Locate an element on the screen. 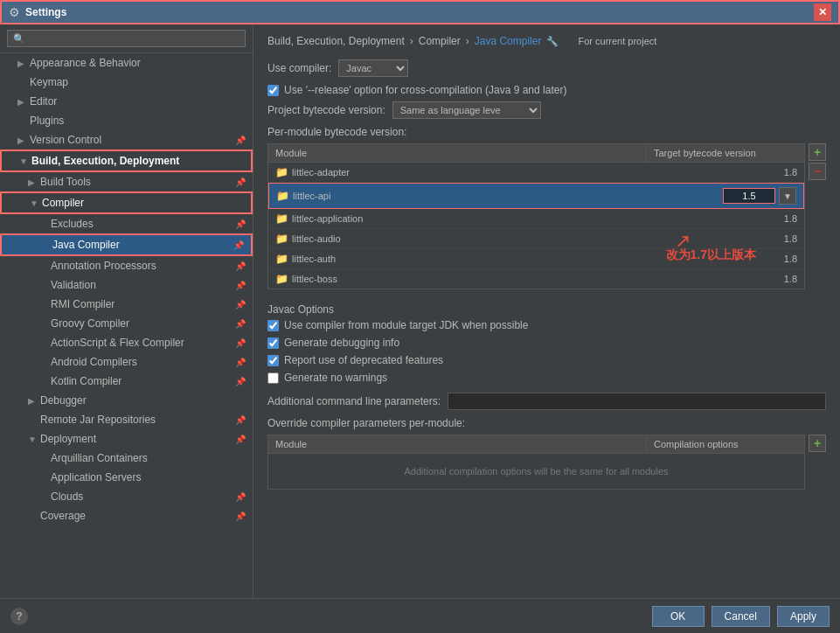  for-current-icon: 🔧 is located at coordinates (552, 42).